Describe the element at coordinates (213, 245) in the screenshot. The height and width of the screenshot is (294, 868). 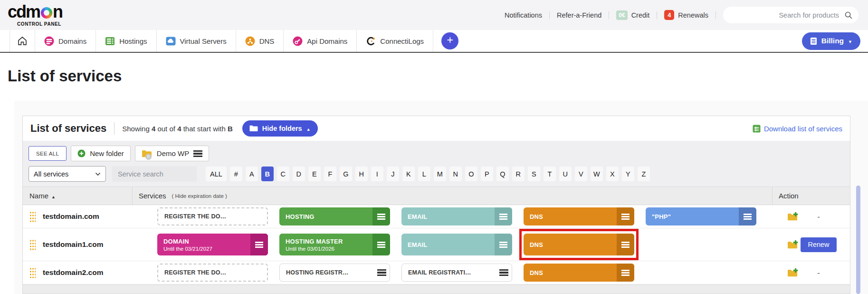
I see `service-badge-domain: DOMAINUntil the 03/21/2027` at that location.